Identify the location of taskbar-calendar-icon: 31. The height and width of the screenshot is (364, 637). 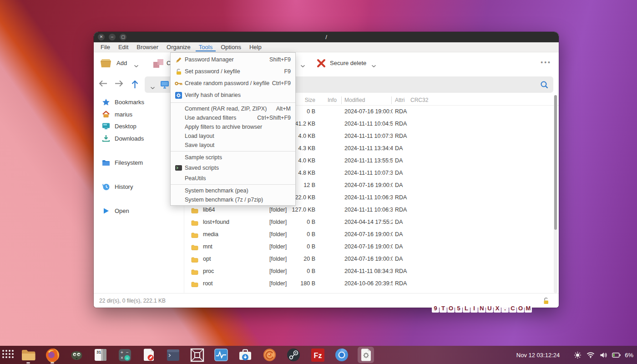
(101, 355).